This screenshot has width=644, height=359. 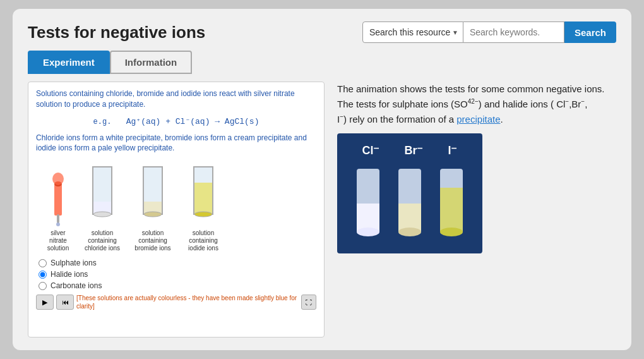 I want to click on photo-container: Cl⁻ Br⁻ I⁻, so click(x=410, y=193).